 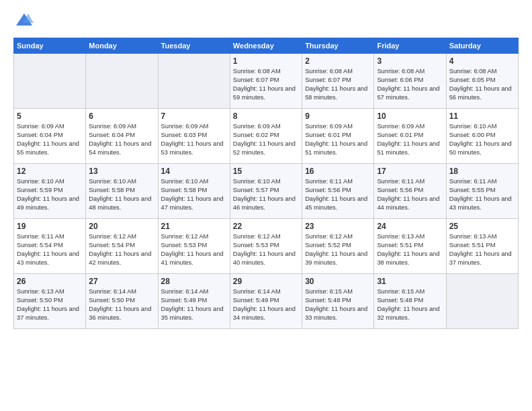 What do you see at coordinates (266, 81) in the screenshot?
I see `day-cell: 1Sunrise: 6:08 AMSunset: 6:07 PMDaylight…` at bounding box center [266, 81].